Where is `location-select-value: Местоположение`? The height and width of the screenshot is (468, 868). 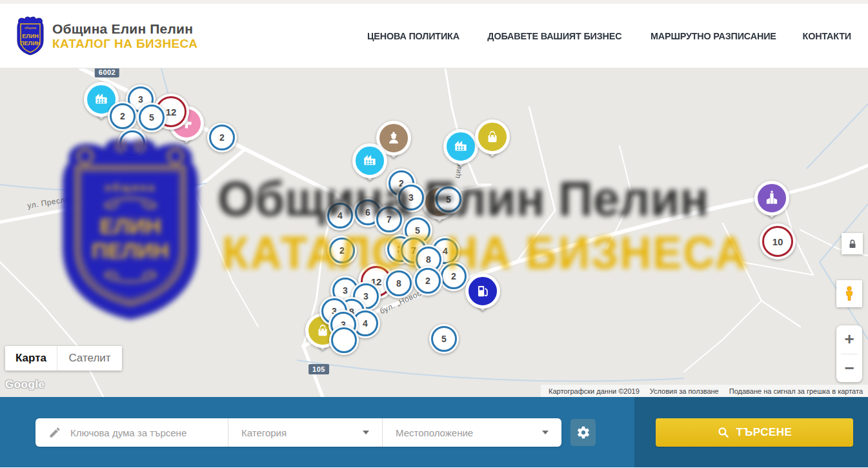
location-select-value: Местоположение is located at coordinates (434, 432).